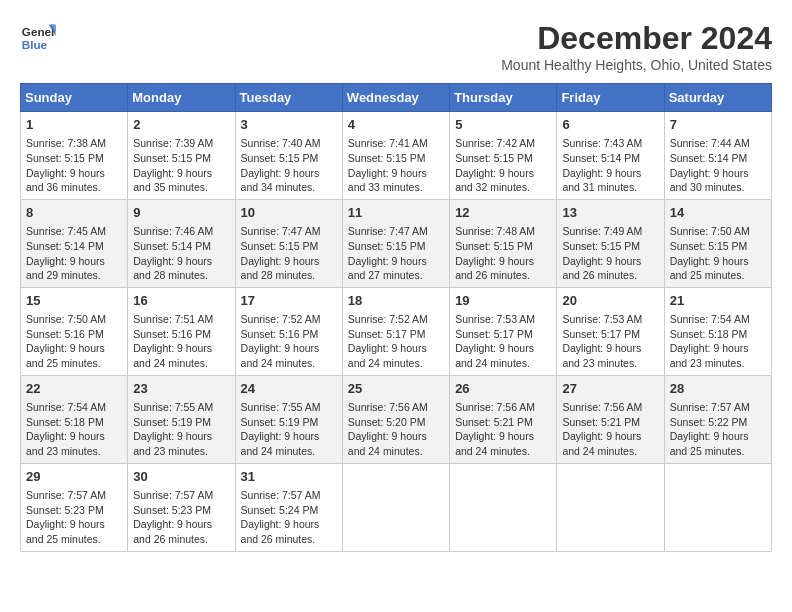 The width and height of the screenshot is (792, 612). Describe the element at coordinates (396, 430) in the screenshot. I see `day-info: Sunrise: 7:56 AM Sunset: 5:20 PM Dayligh…` at that location.